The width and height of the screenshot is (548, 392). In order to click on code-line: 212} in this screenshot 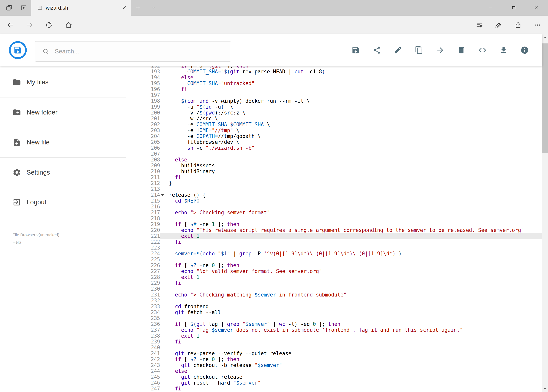, I will do `click(334, 183)`.